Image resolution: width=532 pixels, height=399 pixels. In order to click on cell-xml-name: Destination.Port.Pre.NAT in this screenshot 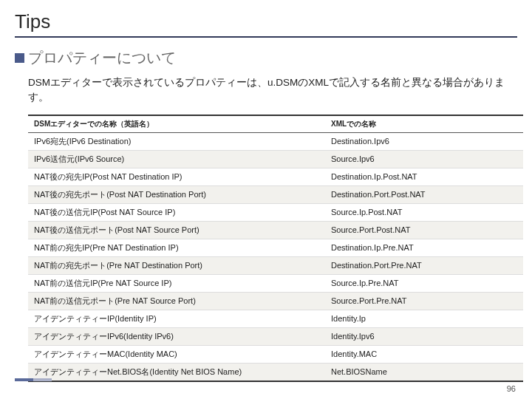, I will do `click(424, 265)`.